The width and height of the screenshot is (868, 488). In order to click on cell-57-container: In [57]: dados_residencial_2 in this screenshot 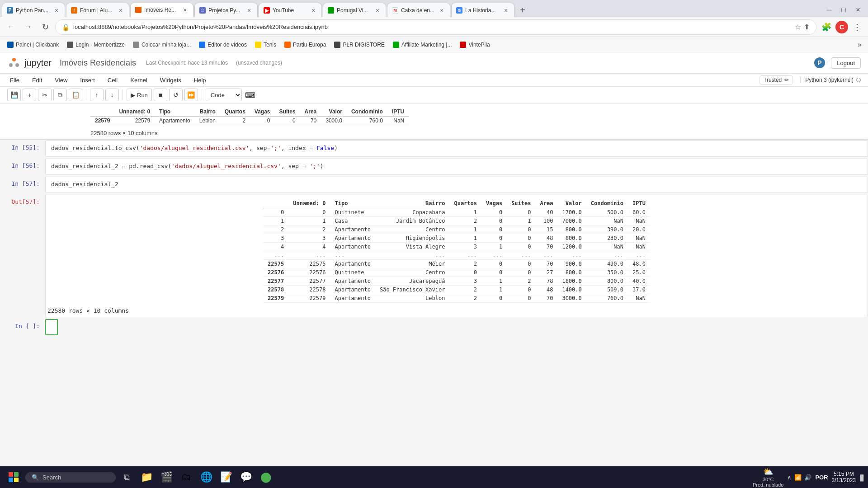, I will do `click(434, 185)`.